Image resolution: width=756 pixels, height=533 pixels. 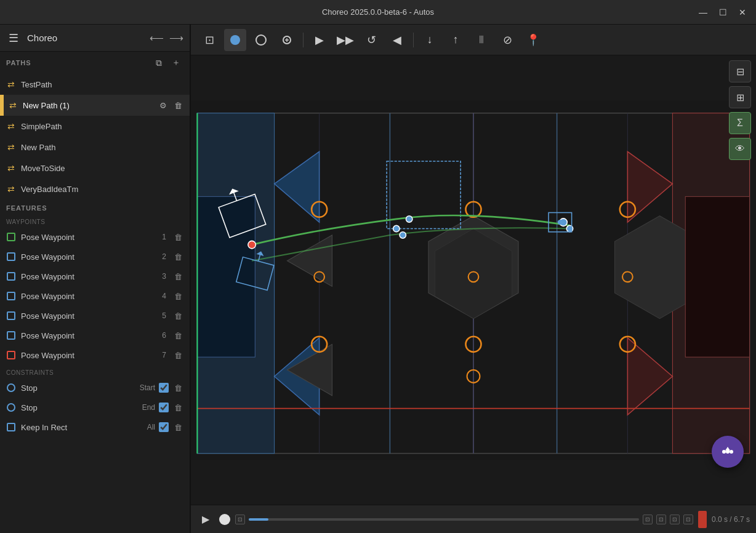 I want to click on delete-constraint-keepinrect-button: 🗑, so click(x=178, y=427).